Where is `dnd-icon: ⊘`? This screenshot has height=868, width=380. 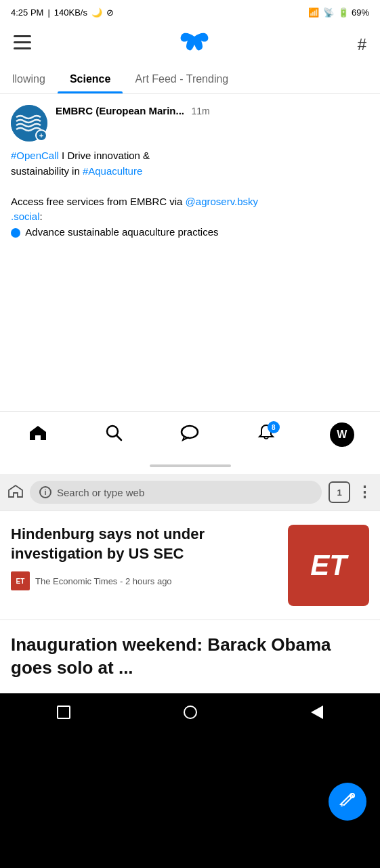 dnd-icon: ⊘ is located at coordinates (110, 12).